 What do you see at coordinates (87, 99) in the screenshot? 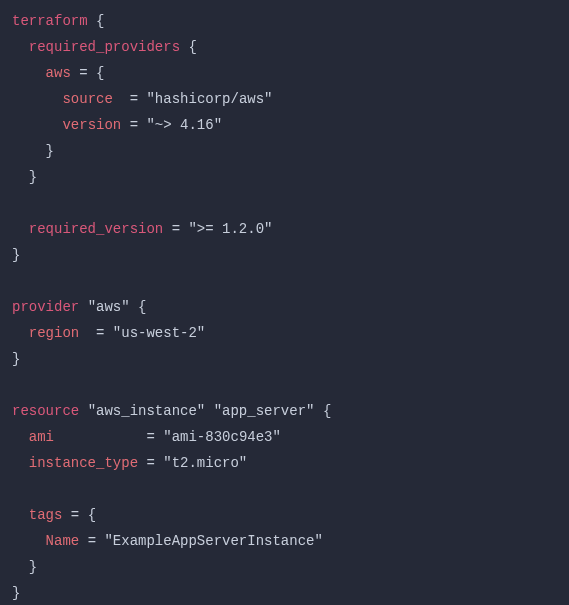
I see `attr-source: source` at bounding box center [87, 99].